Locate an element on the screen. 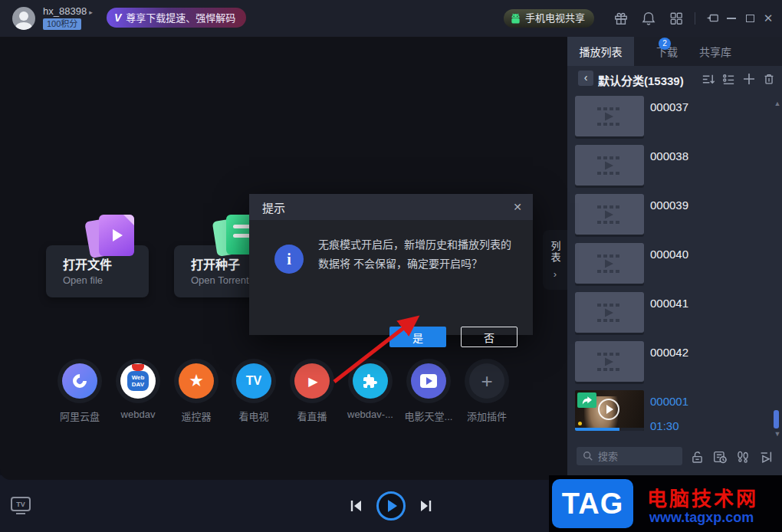  info-icon: i is located at coordinates (289, 259).